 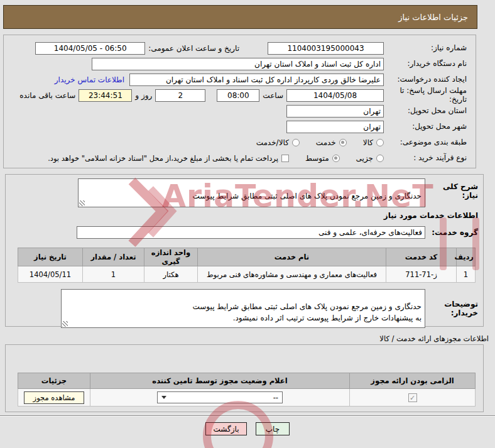 I want to click on radio-medium, so click(x=336, y=158).